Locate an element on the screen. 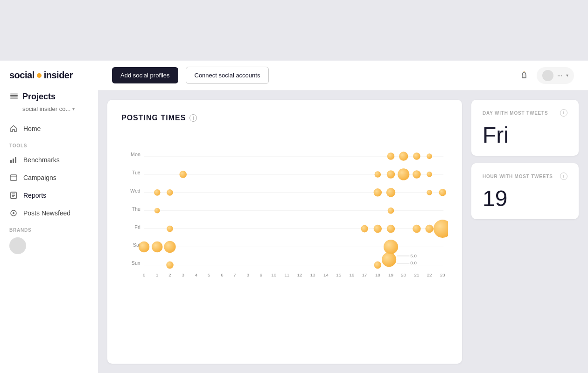 The width and height of the screenshot is (588, 373). logo-dot is located at coordinates (39, 76).